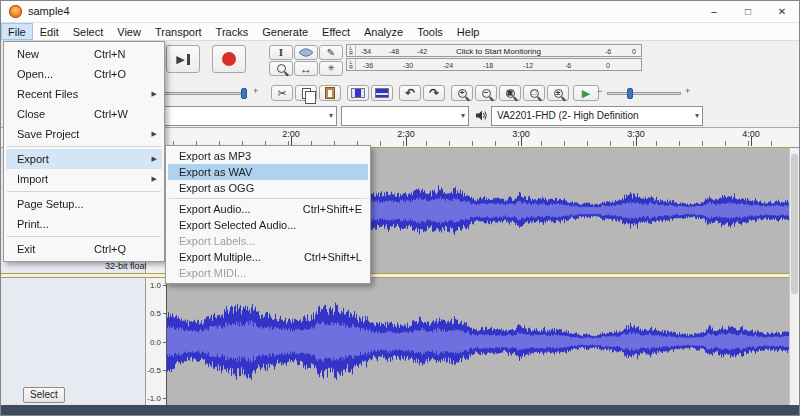 This screenshot has height=416, width=800. Describe the element at coordinates (84, 54) in the screenshot. I see `menu-item-new: NewCtrl+N` at that location.